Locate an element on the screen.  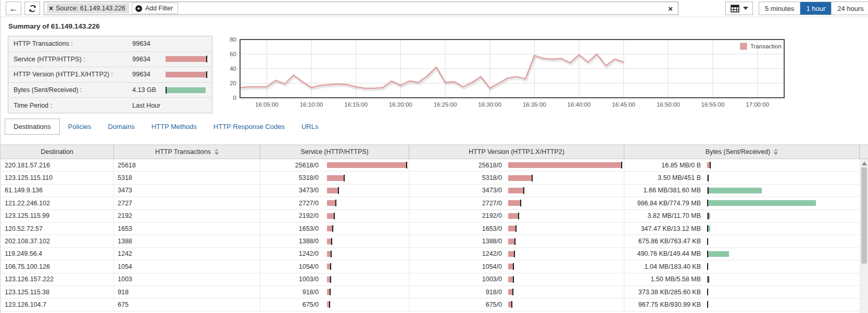
time-button-24-hours: 24 hours is located at coordinates (850, 8).